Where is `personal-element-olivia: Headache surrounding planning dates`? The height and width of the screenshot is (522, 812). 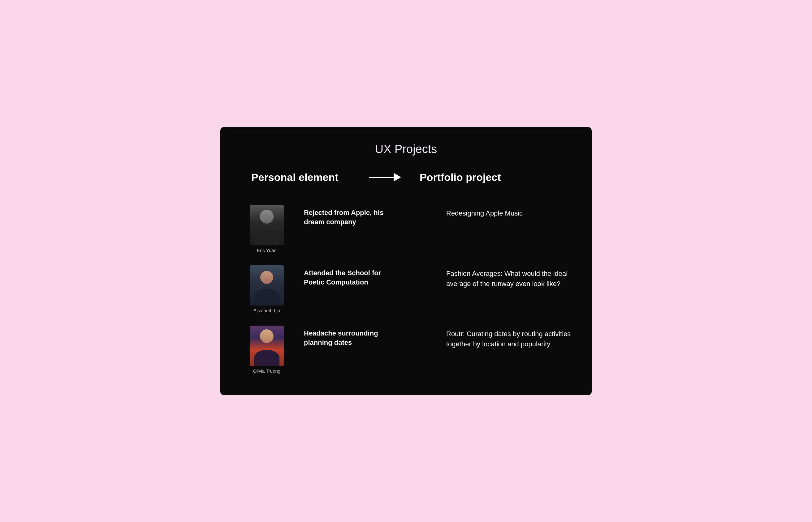
personal-element-olivia: Headache surrounding planning dates is located at coordinates (347, 338).